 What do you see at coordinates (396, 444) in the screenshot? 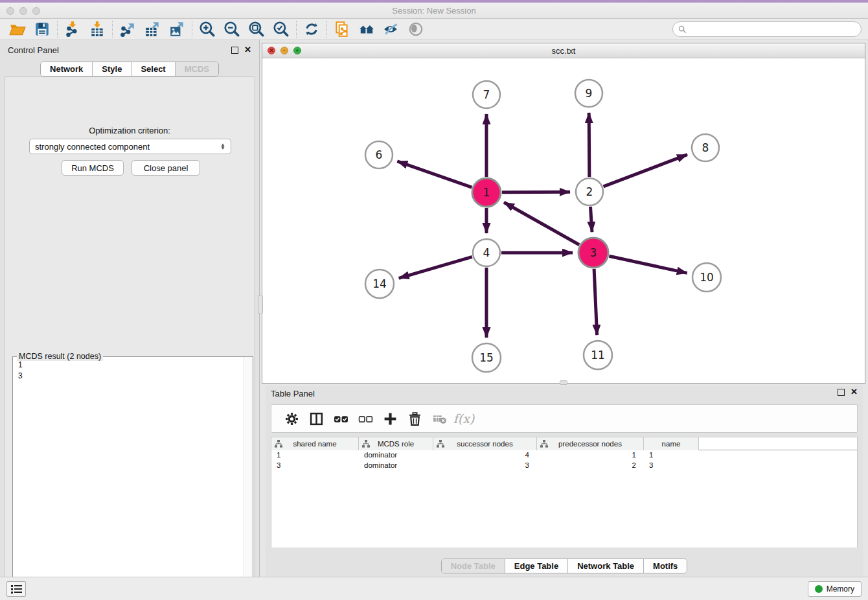
I see `column-header-mcds-role: MCDS role` at bounding box center [396, 444].